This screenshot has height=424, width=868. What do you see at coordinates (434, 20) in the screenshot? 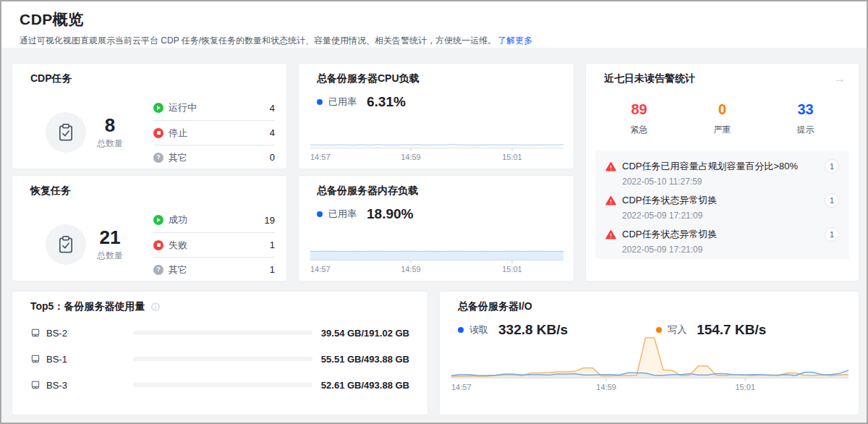
I see `page-title: CDP概览` at bounding box center [434, 20].